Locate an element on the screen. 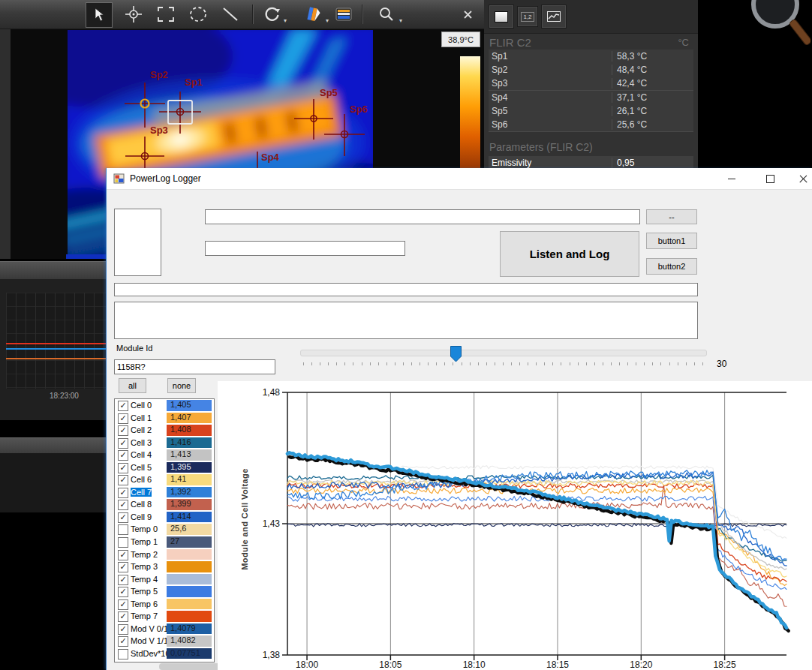  flir-measurement-row: Sp437,1 °C is located at coordinates (591, 98).